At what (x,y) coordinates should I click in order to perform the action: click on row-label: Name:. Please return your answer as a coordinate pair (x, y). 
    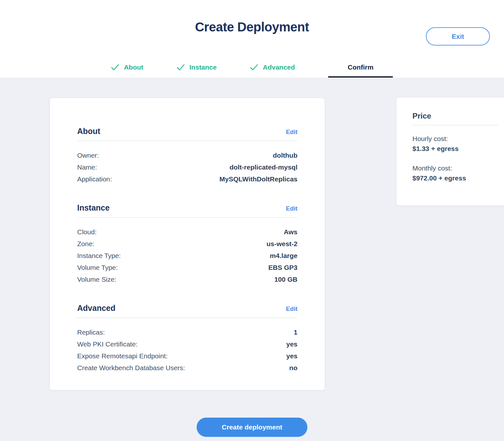
    Looking at the image, I should click on (87, 167).